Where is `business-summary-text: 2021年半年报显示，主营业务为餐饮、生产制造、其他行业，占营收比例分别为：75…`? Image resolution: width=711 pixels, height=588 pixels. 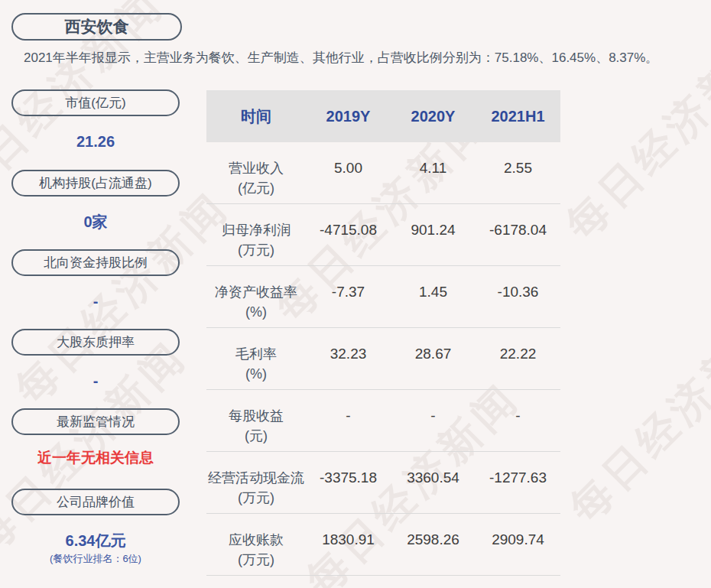
business-summary-text: 2021年半年报显示，主营业务为餐饮、生产制造、其他行业，占营收比例分别为：75… is located at coordinates (341, 58).